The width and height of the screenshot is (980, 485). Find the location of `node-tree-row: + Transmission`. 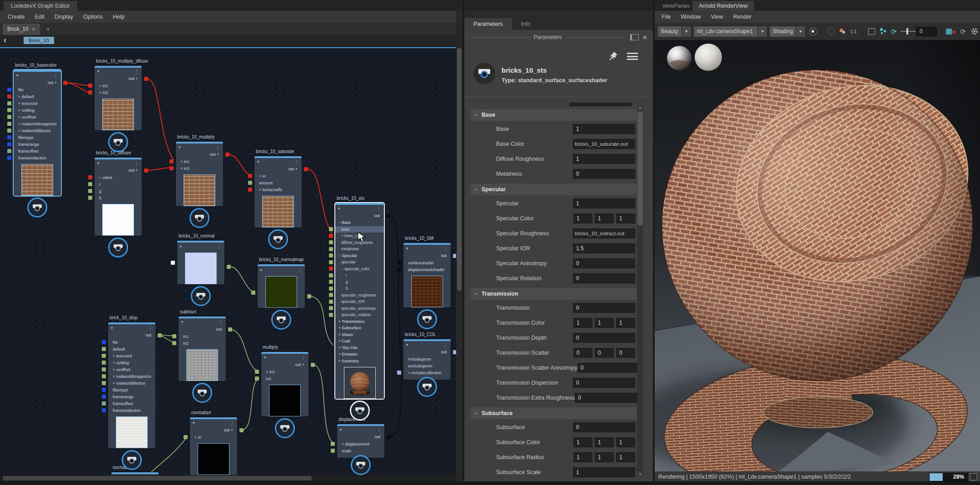

node-tree-row: + Transmission is located at coordinates (360, 322).